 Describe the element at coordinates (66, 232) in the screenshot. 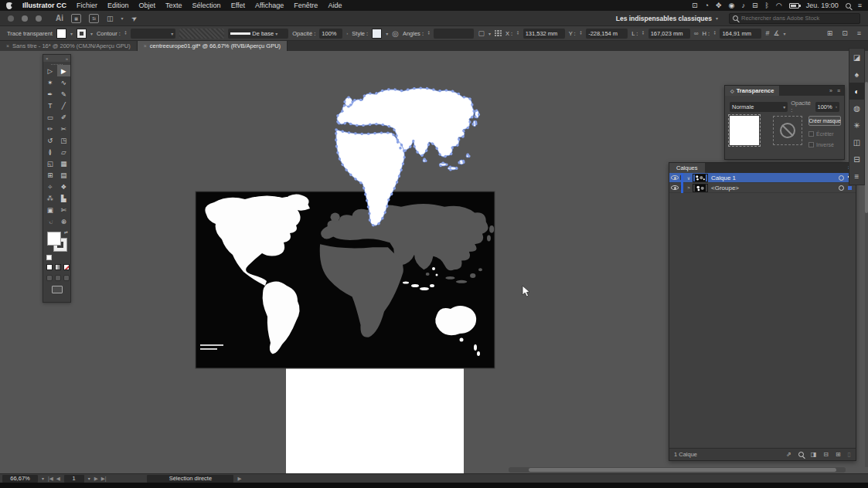

I see `swap-fill-stroke-icon: ⇄` at that location.